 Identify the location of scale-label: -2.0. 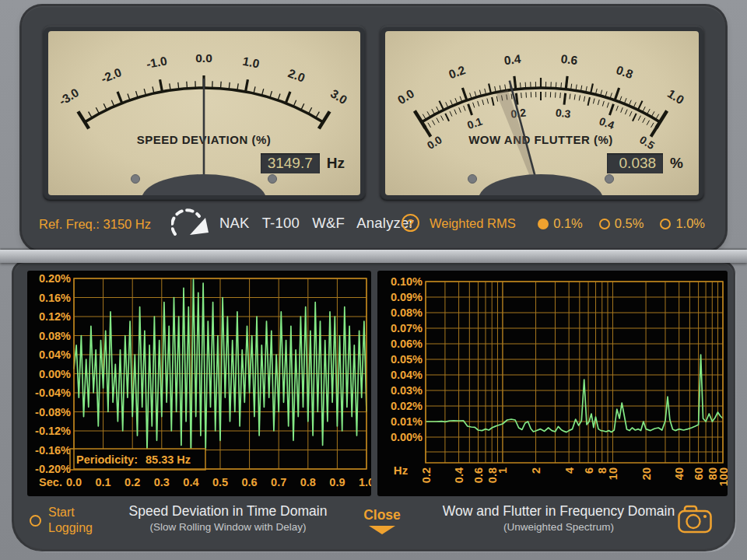
(110, 75).